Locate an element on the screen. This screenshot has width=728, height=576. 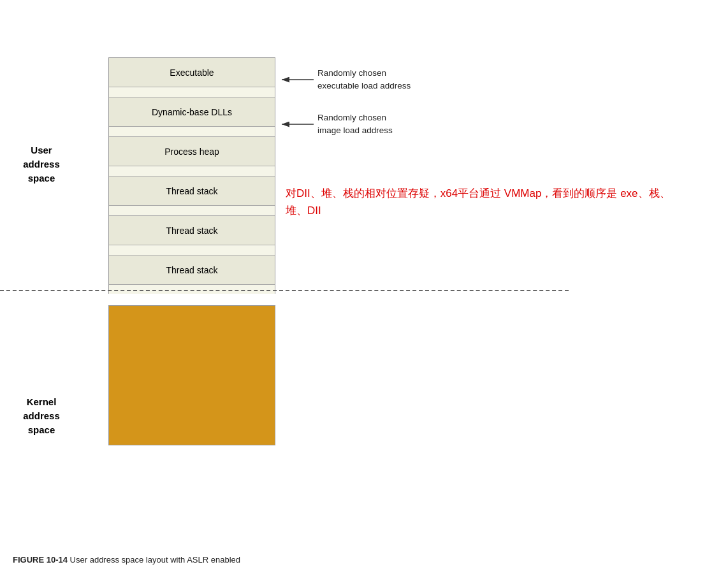
segment-bottom-strip is located at coordinates (192, 289).